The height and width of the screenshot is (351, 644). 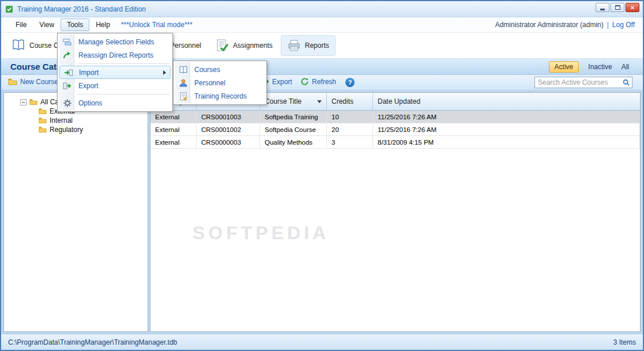 What do you see at coordinates (186, 46) in the screenshot?
I see `toolbar-personnel-label: Personnel` at bounding box center [186, 46].